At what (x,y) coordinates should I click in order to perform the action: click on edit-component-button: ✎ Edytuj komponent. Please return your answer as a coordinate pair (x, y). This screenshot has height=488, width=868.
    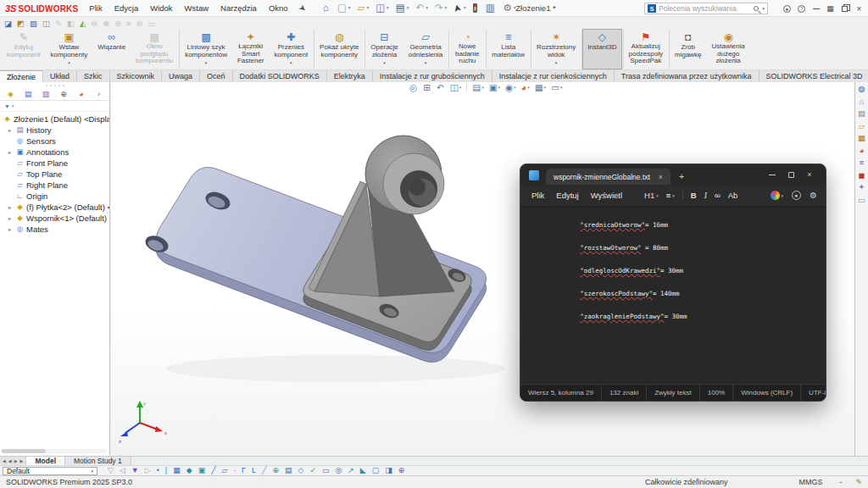
    Looking at the image, I should click on (24, 49).